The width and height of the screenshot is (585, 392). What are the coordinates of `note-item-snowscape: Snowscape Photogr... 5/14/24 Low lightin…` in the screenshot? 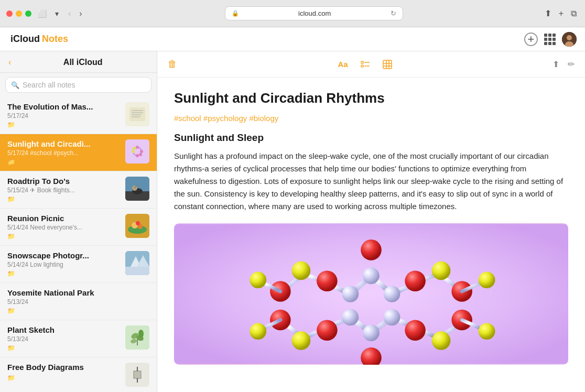 It's located at (79, 264).